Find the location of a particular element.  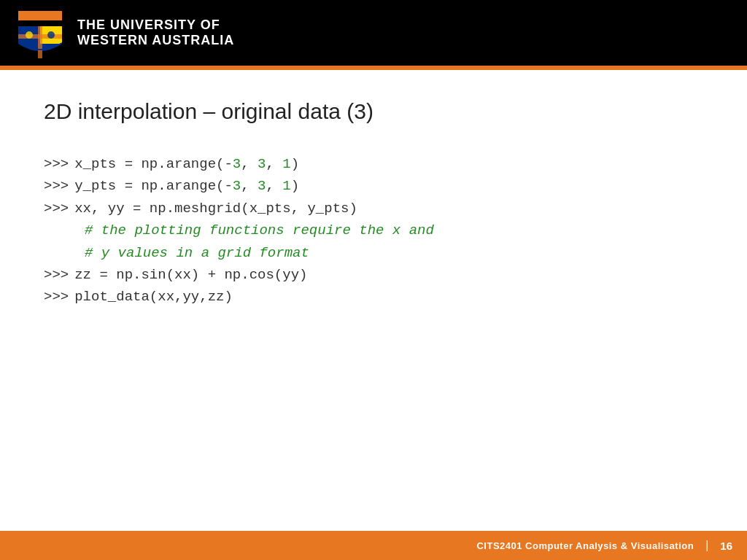

comment-1: # the plotting functions require the x a… is located at coordinates (260, 230).